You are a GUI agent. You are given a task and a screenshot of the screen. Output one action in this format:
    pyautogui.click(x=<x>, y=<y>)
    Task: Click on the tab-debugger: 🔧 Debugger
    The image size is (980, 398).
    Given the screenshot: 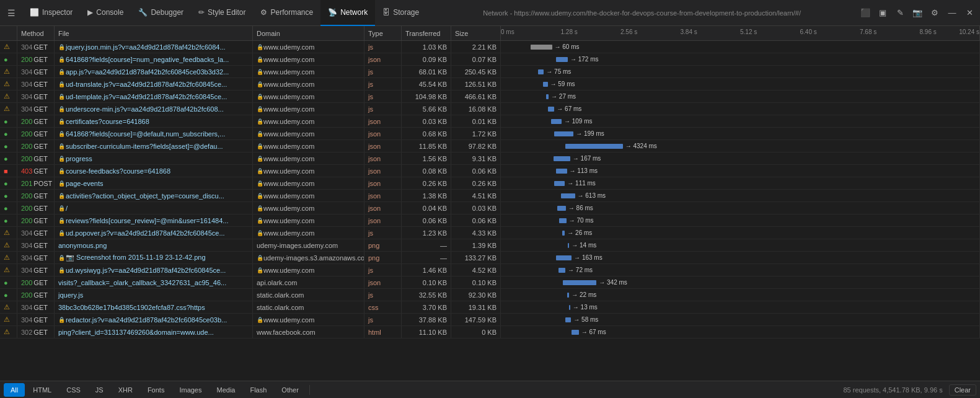 What is the action you would take?
    pyautogui.click(x=161, y=13)
    